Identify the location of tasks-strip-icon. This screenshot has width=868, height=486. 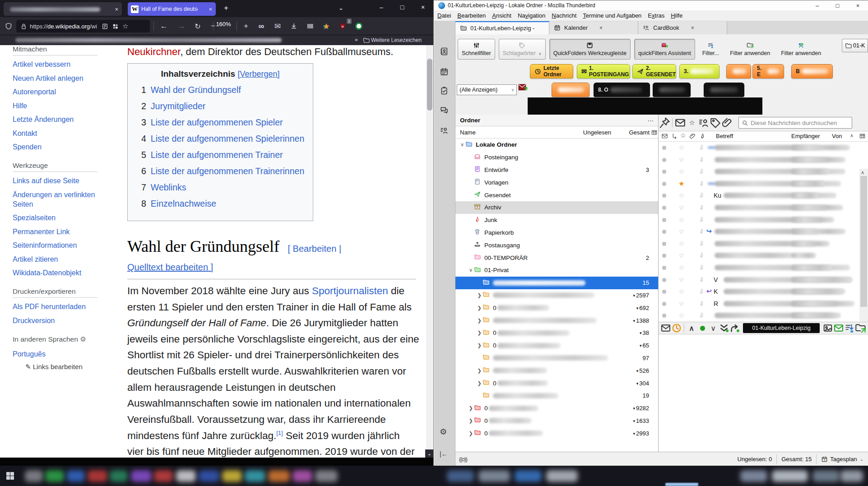
(445, 91).